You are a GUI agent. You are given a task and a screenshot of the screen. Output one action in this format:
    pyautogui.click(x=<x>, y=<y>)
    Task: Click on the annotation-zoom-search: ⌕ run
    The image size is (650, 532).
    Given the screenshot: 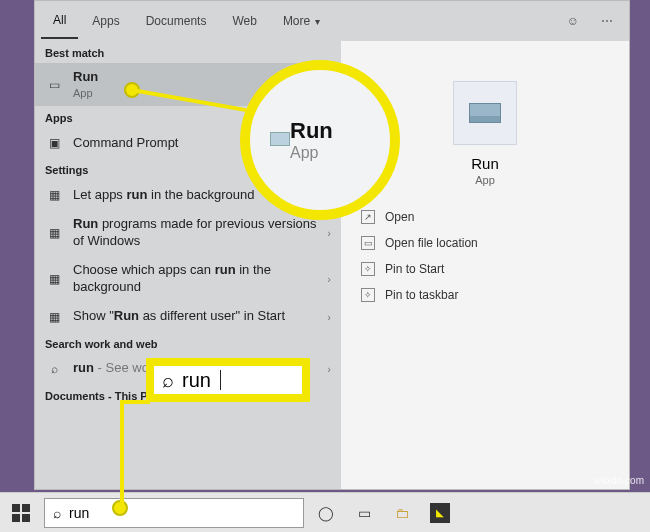 What is the action you would take?
    pyautogui.click(x=228, y=380)
    